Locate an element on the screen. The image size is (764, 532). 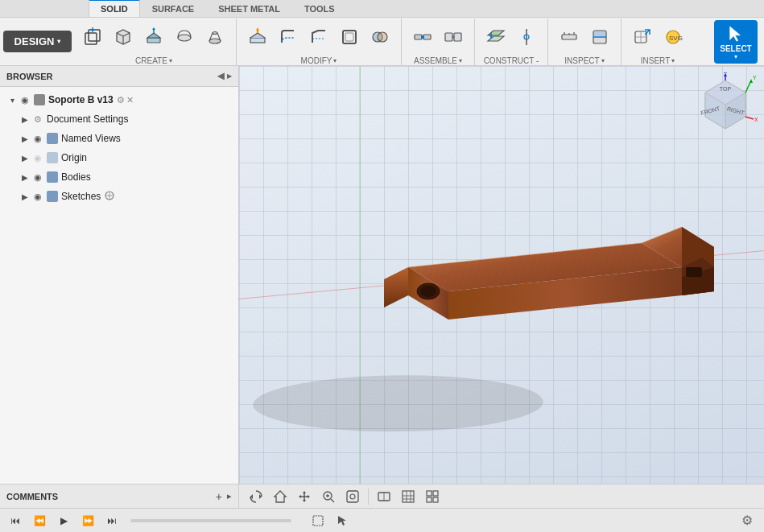
add-comment-icon: + is located at coordinates (219, 497).